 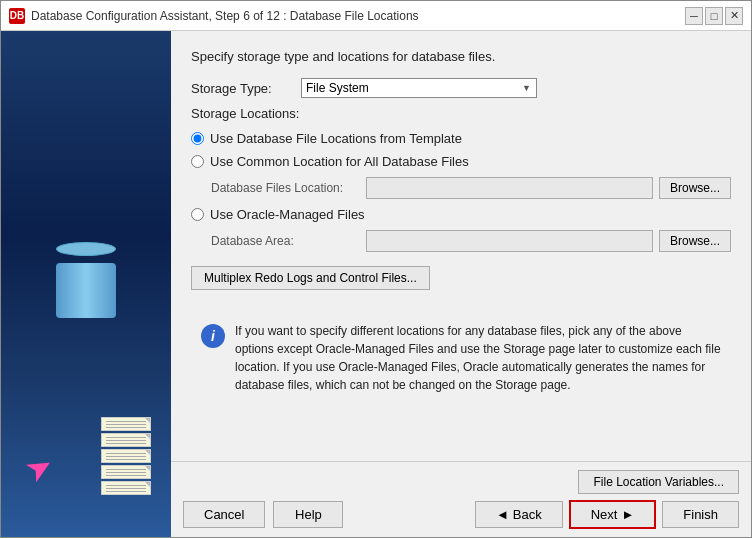 What do you see at coordinates (336, 138) in the screenshot?
I see `radio-template-label: Use Database File Locations from Templat…` at bounding box center [336, 138].